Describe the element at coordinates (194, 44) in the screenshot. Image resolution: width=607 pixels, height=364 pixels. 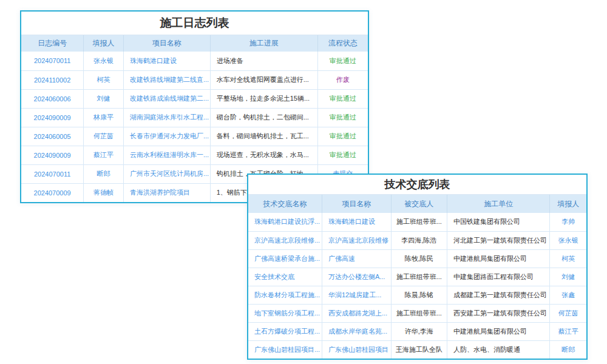
I see `header-row: 日志编号填报人项目名称施工进展流程状态` at that location.